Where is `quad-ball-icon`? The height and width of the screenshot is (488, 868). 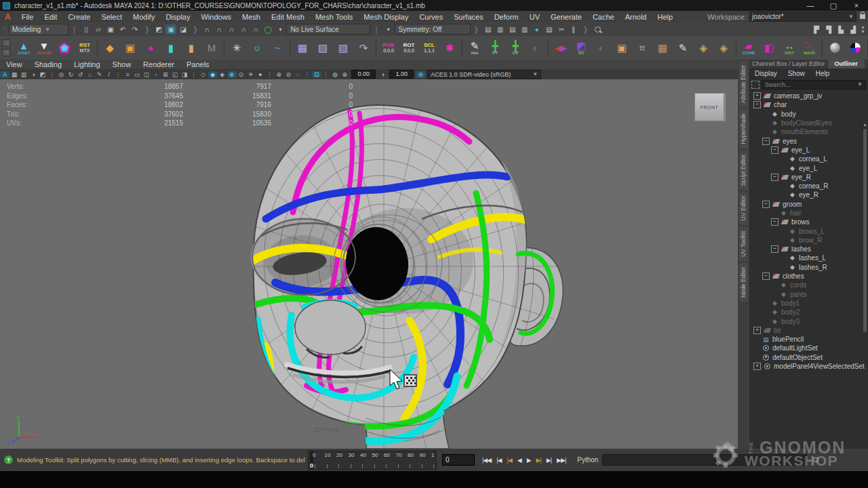 quad-ball-icon is located at coordinates (855, 48).